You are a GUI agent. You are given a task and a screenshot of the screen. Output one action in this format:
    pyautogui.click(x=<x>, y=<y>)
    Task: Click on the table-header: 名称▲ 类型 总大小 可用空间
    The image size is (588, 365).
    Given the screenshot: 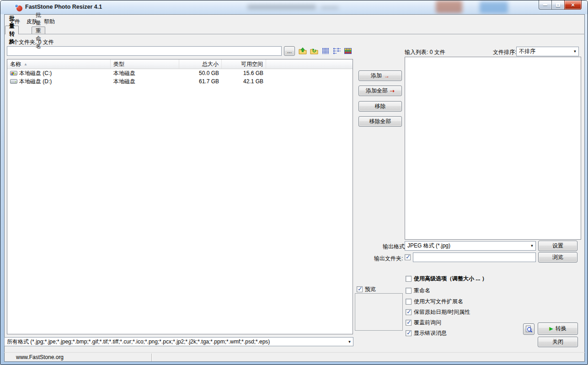 What is the action you would take?
    pyautogui.click(x=180, y=64)
    